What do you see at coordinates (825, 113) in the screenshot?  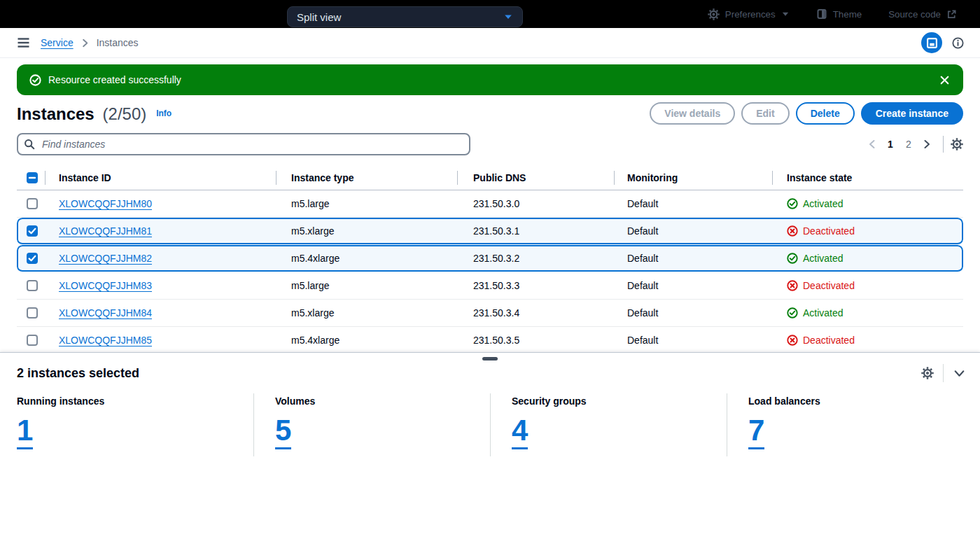 I see `delete-button: Delete` at bounding box center [825, 113].